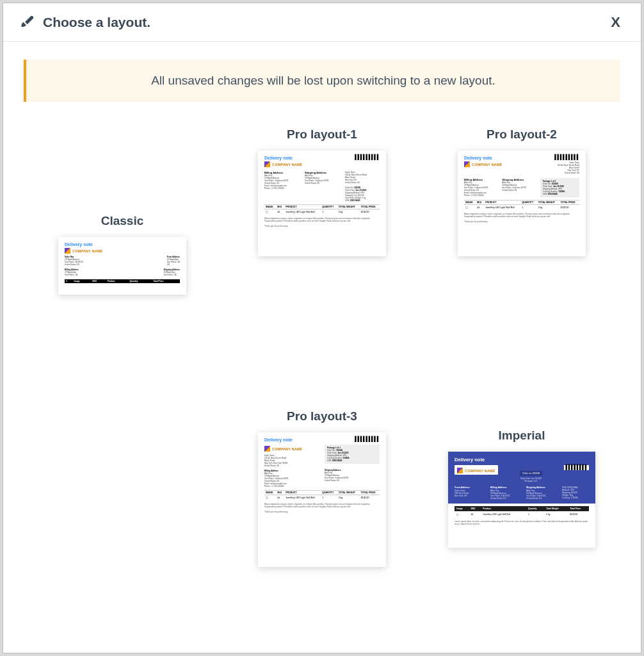  Describe the element at coordinates (322, 488) in the screenshot. I see `layout-option-pro3: Pro layout-3 Delivery note ▌▌▌▌▌▌▌▌▌ COM…` at that location.